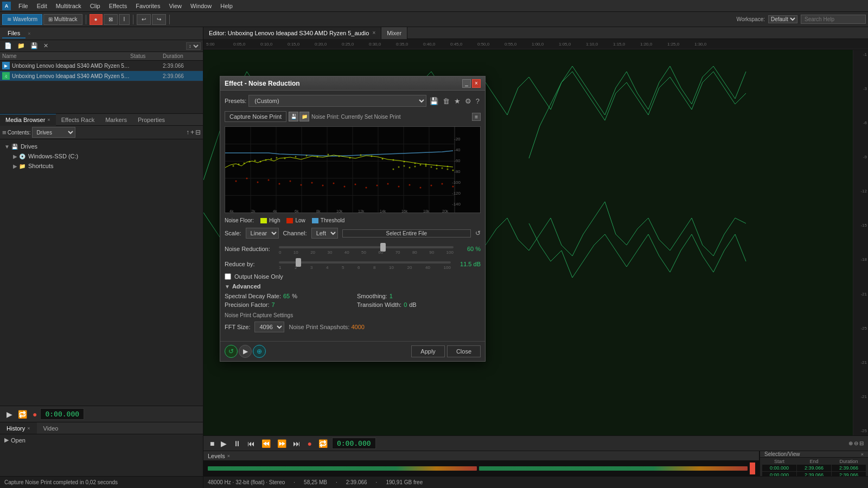 Image resolution: width=868 pixels, height=488 pixels. What do you see at coordinates (374, 33) in the screenshot?
I see `audio-tab-close: ×` at bounding box center [374, 33].